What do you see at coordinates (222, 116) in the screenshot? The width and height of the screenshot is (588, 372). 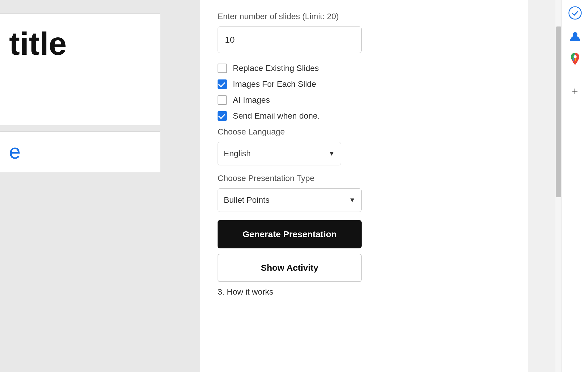 I see `send-email-checkbox` at bounding box center [222, 116].